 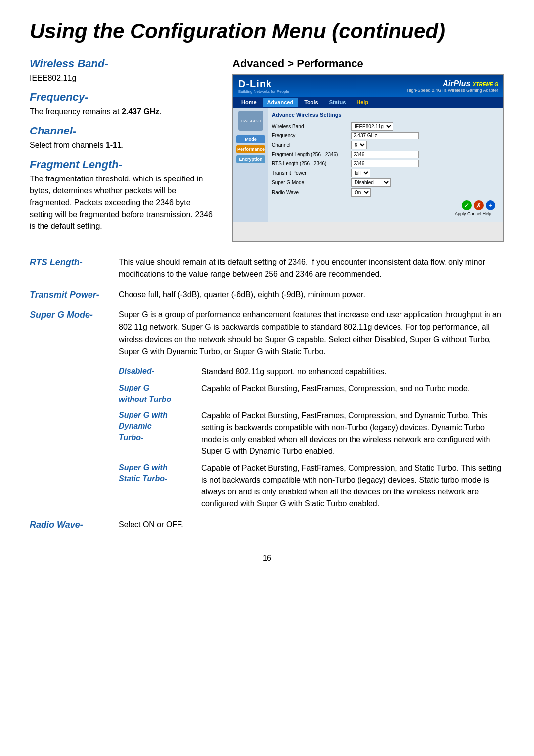 What do you see at coordinates (264, 84) in the screenshot?
I see `dlink-brand-name: D-Link` at bounding box center [264, 84].